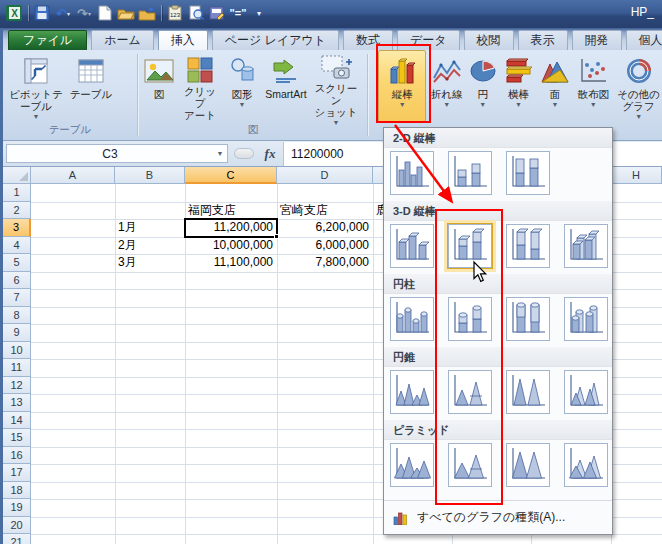 This screenshot has height=544, width=662. I want to click on insert-function-button: fx, so click(270, 154).